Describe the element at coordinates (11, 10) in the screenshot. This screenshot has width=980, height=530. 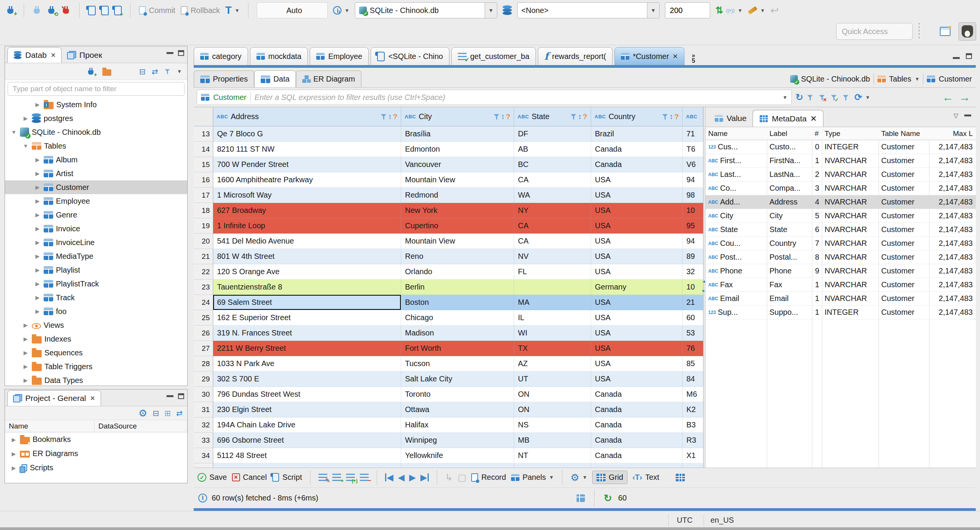
I see `new-connection-icon: +` at that location.